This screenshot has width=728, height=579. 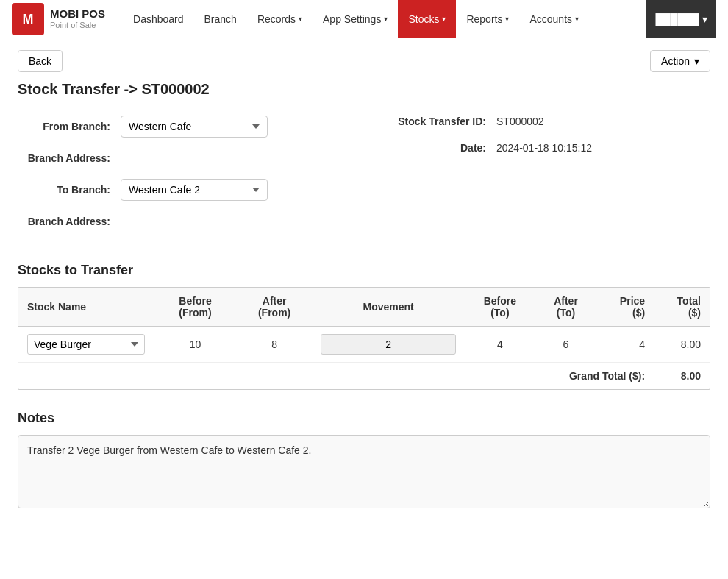 What do you see at coordinates (552, 148) in the screenshot?
I see `date-group: Date: 2024-01-18 10:15:12` at bounding box center [552, 148].